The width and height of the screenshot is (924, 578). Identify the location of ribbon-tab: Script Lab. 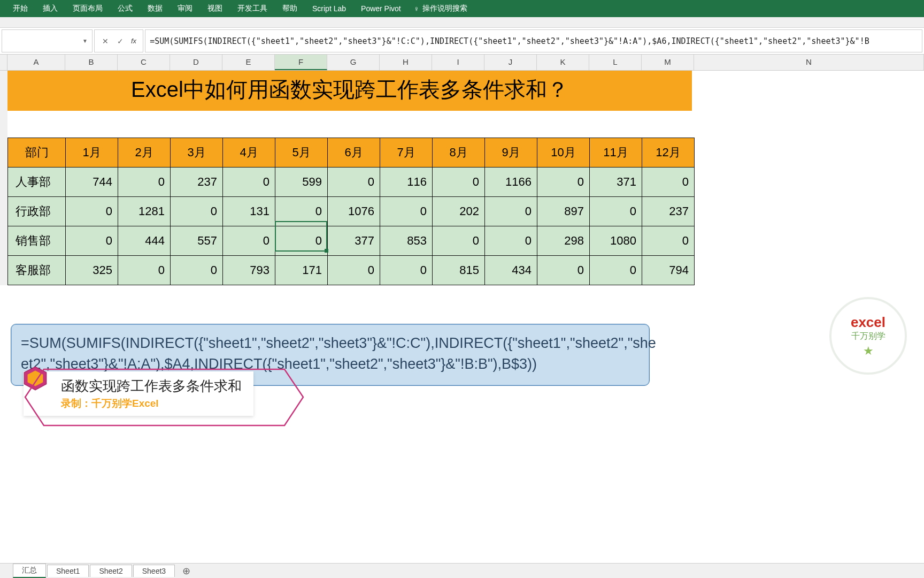
(329, 9).